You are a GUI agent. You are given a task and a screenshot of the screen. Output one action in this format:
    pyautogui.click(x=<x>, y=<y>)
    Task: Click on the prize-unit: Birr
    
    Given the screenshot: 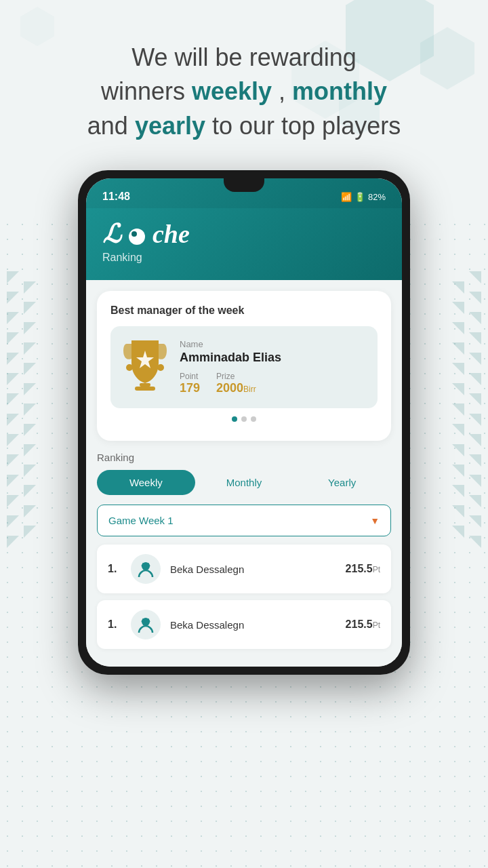 What is the action you would take?
    pyautogui.click(x=249, y=389)
    